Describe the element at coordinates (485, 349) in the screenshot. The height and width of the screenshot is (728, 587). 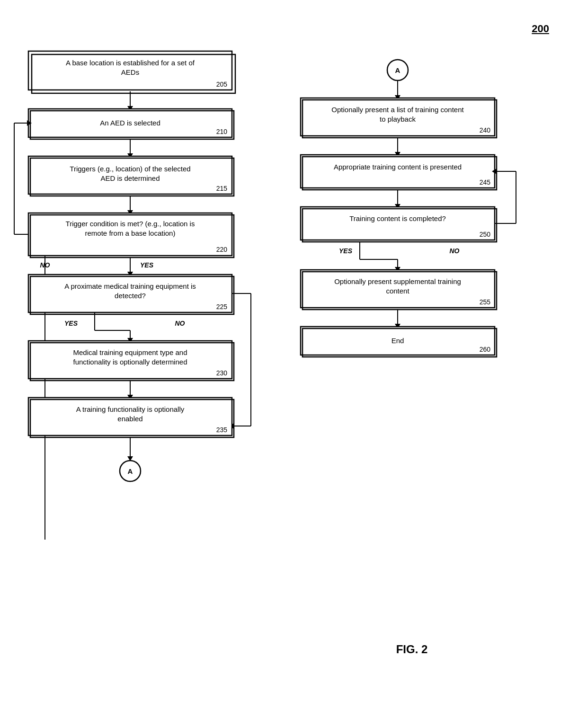
I see `svg-text: 260` at that location.